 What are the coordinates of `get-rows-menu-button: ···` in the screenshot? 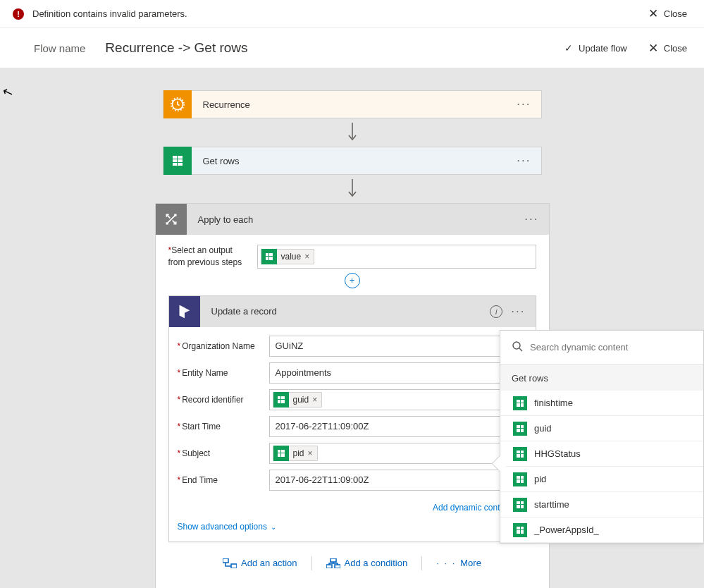 It's located at (529, 161).